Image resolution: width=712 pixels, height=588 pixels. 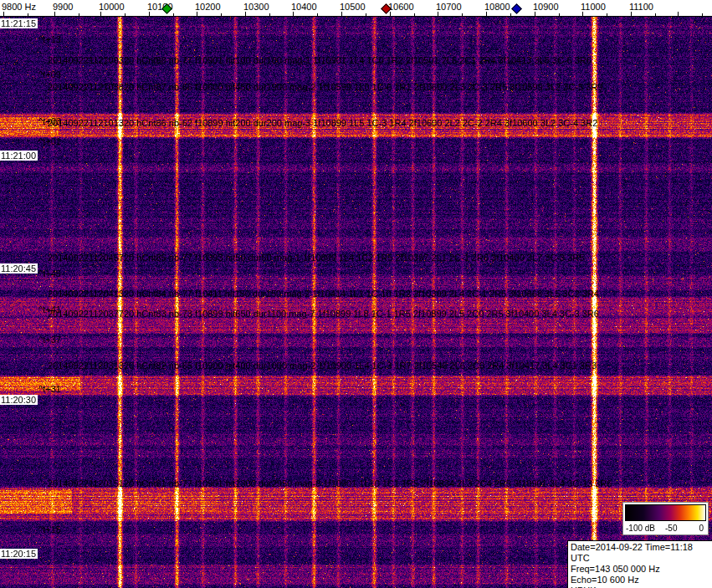 I want to click on db-scale-labels: -100 dB -50 0, so click(x=666, y=529).